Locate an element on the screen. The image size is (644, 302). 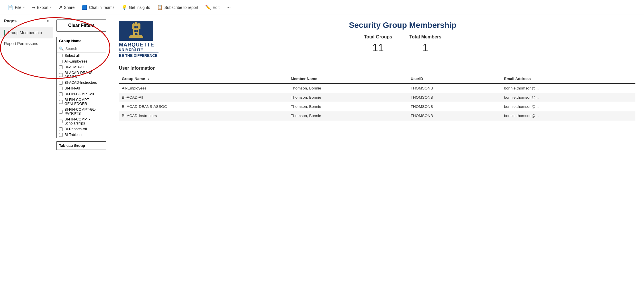
sidebar-title: Pages is located at coordinates (10, 21).